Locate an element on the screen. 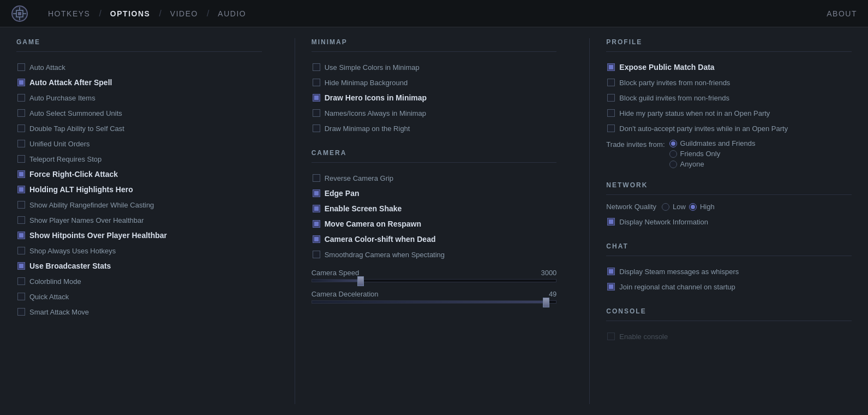  minimap-opt-1-label: Hide Minimap Background is located at coordinates (366, 83).